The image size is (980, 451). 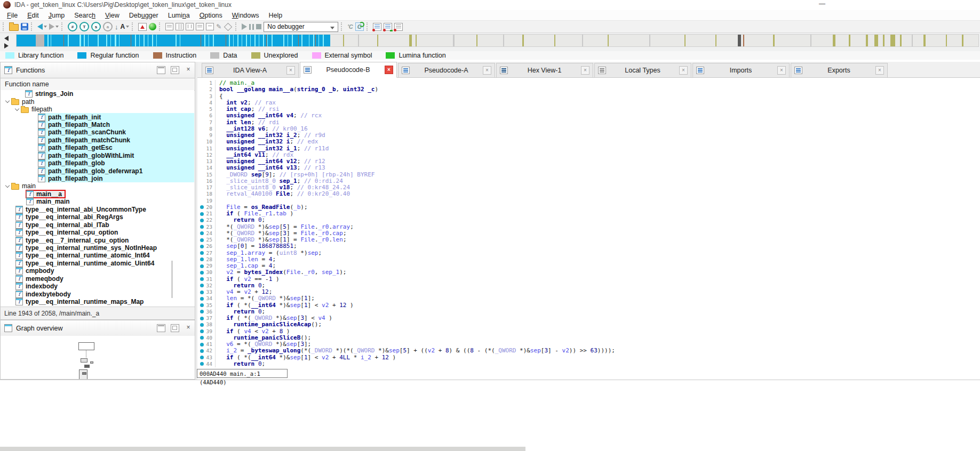 What do you see at coordinates (108, 27) in the screenshot?
I see `jump-disabled-button: a` at bounding box center [108, 27].